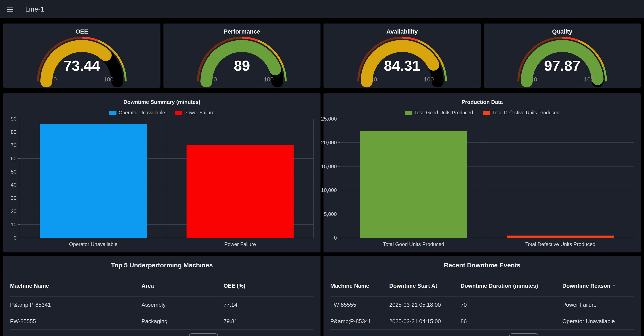 This screenshot has width=644, height=336. What do you see at coordinates (500, 286) in the screenshot?
I see `column-header-label: Downtime Duration (minutes)` at bounding box center [500, 286].